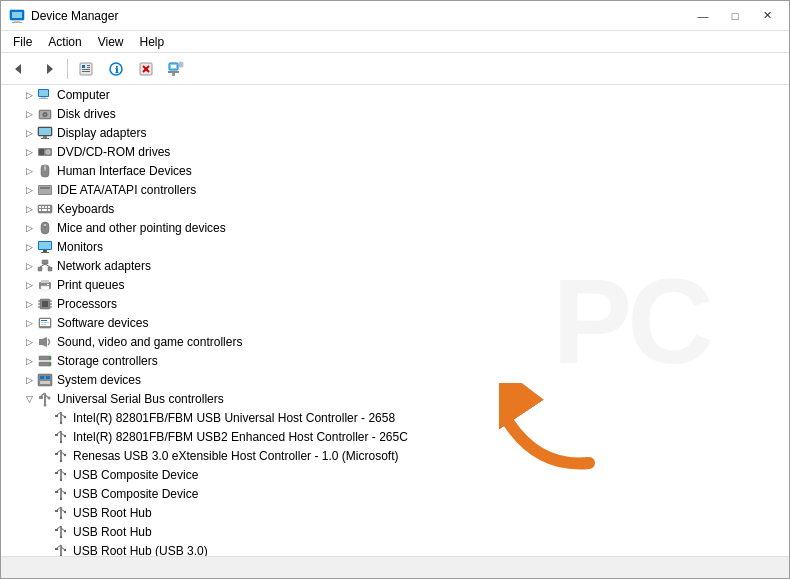 Image resolution: width=790 pixels, height=579 pixels. I want to click on back-button, so click(19, 69).